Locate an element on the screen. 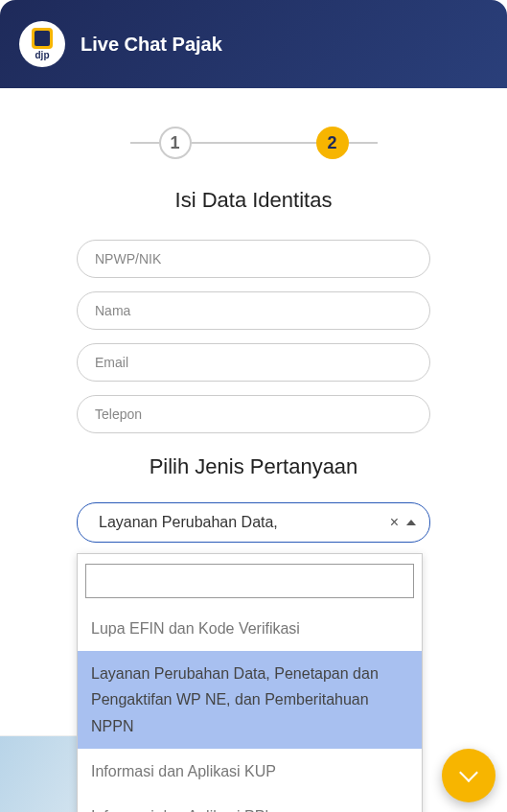 This screenshot has height=812, width=507. step-1: 1 is located at coordinates (175, 143).